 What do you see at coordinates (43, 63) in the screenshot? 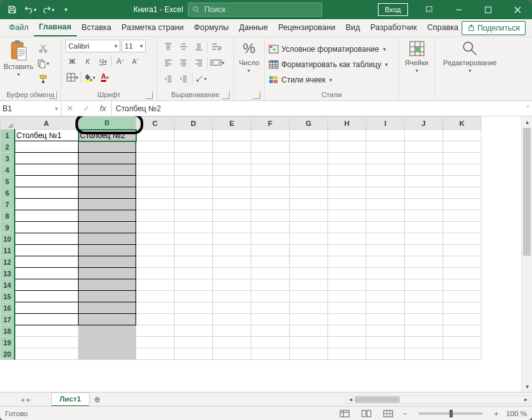
I see `copy-icon: ▾` at bounding box center [43, 63].